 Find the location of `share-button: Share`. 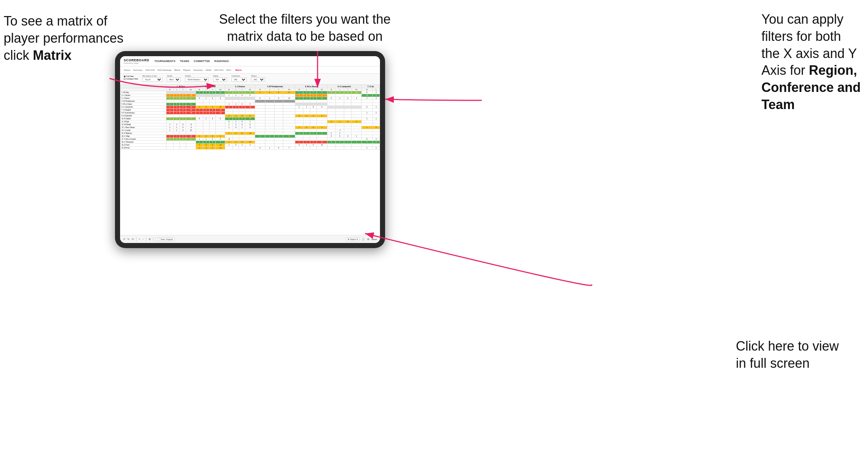

share-button: Share is located at coordinates (375, 239).